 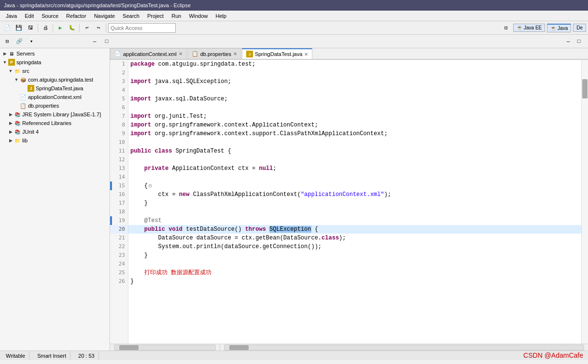 What do you see at coordinates (72, 28) in the screenshot?
I see `debug-btn: 🐛` at bounding box center [72, 28].